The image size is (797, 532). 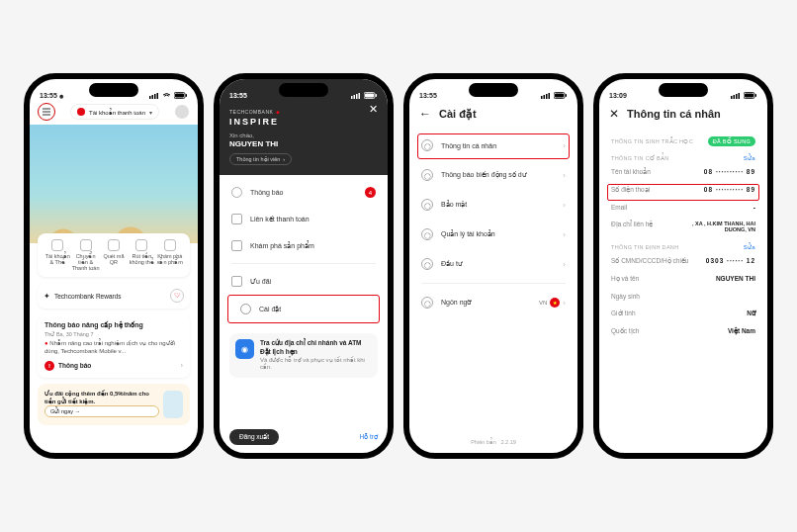 What do you see at coordinates (493, 303) in the screenshot?
I see `row-language: ◯Ngôn ngữVN ★ ›` at bounding box center [493, 303].